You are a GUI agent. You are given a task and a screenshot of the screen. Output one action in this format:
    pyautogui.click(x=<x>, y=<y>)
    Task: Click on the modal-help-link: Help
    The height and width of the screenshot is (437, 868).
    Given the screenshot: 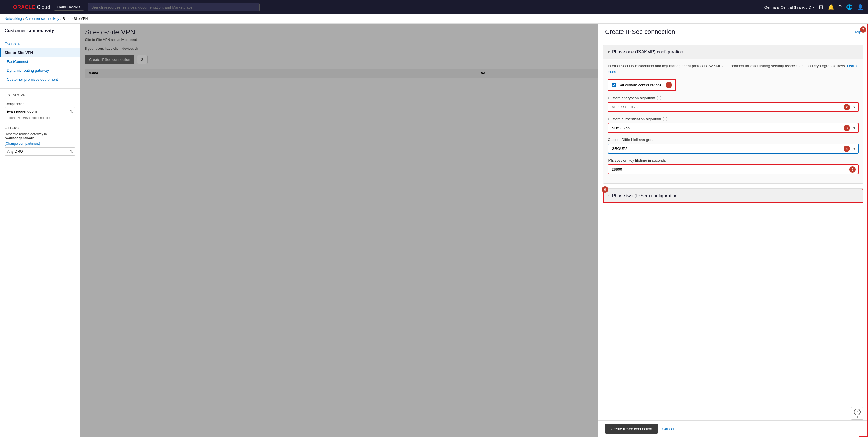 What is the action you would take?
    pyautogui.click(x=857, y=32)
    